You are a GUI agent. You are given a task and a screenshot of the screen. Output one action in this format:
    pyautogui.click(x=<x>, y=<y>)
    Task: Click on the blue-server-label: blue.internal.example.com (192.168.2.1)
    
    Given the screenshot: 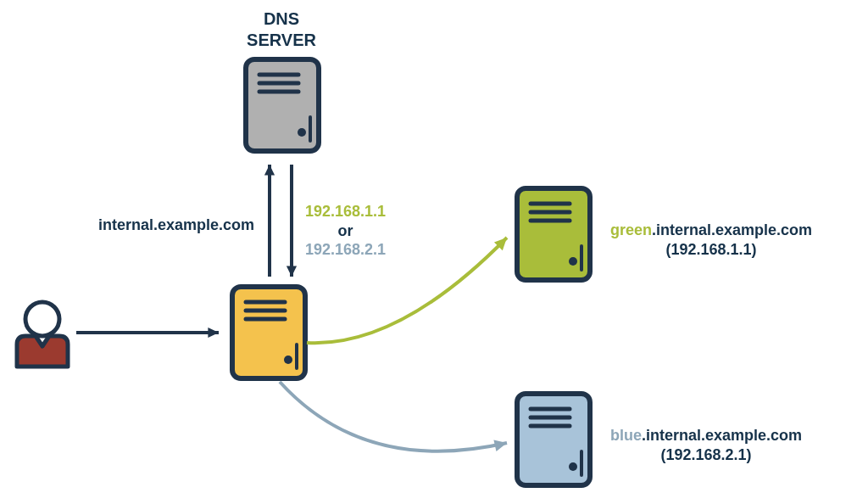 What is the action you would take?
    pyautogui.click(x=706, y=445)
    